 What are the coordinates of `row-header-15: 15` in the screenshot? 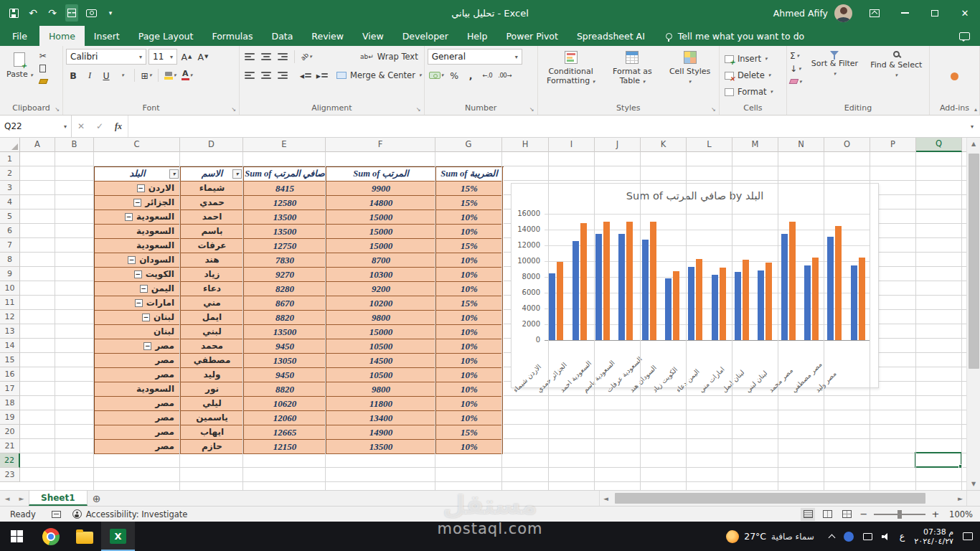 It's located at (10, 360).